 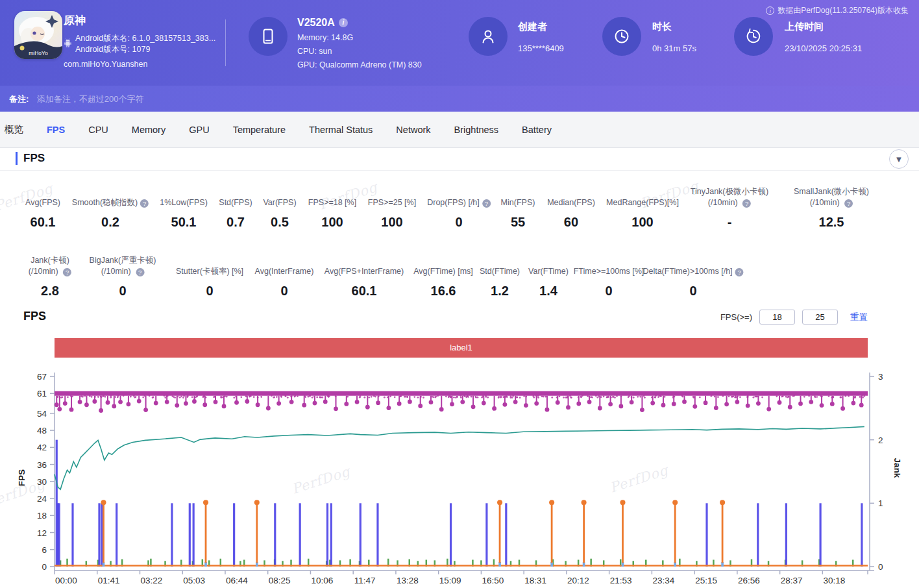 I want to click on svg-text: 12, so click(x=42, y=533).